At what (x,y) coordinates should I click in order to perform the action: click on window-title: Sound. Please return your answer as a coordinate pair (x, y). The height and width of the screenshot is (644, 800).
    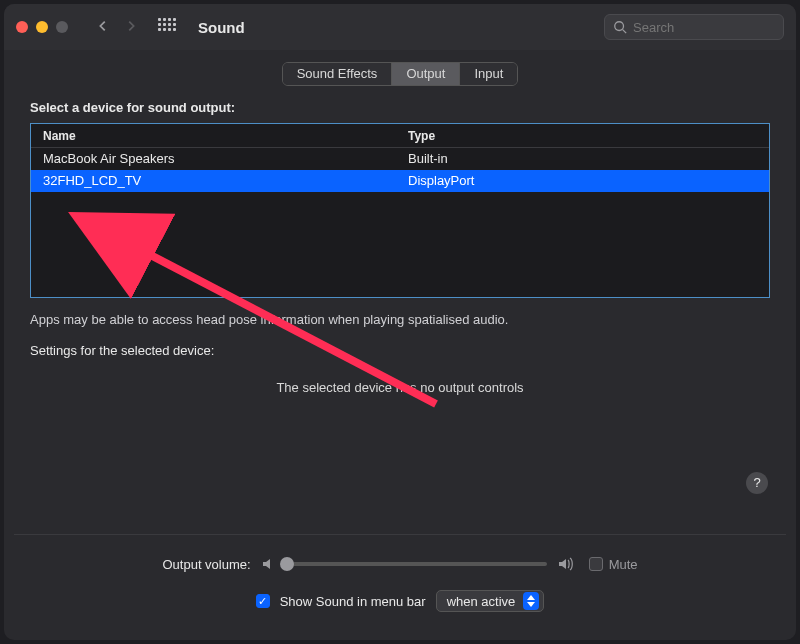
    Looking at the image, I should click on (222, 28).